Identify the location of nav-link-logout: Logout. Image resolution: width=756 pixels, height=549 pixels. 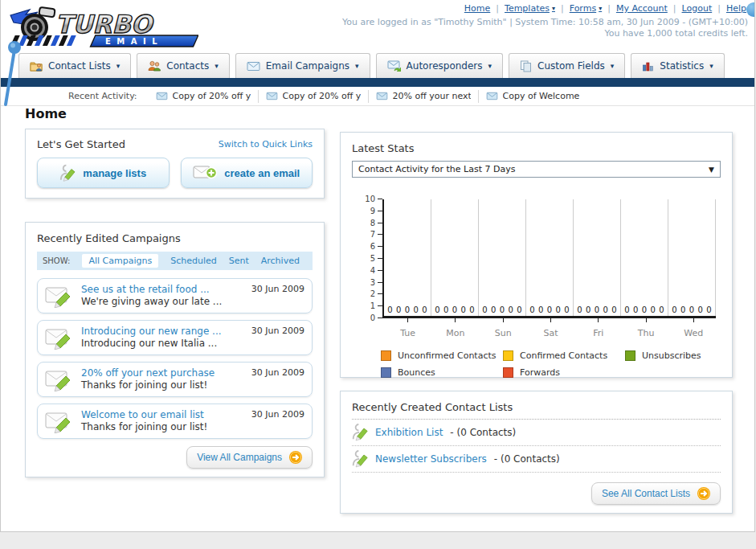
(697, 8).